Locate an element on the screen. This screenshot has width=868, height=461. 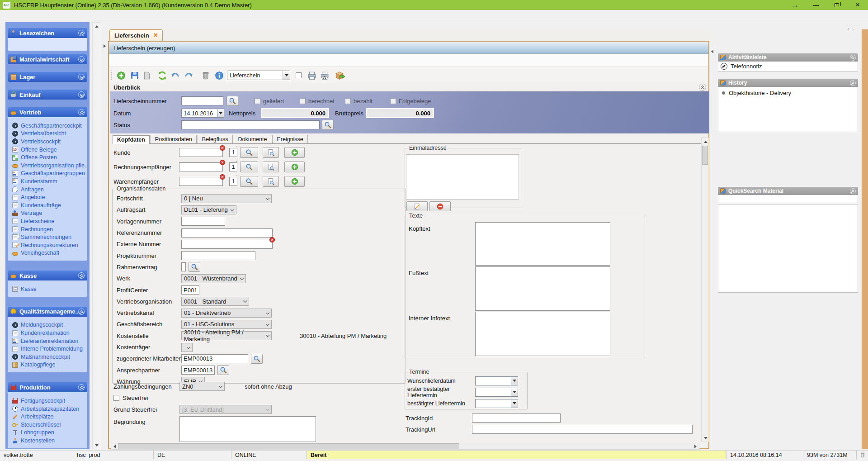
tab-kopfdaten: Kopfdaten is located at coordinates (131, 139).